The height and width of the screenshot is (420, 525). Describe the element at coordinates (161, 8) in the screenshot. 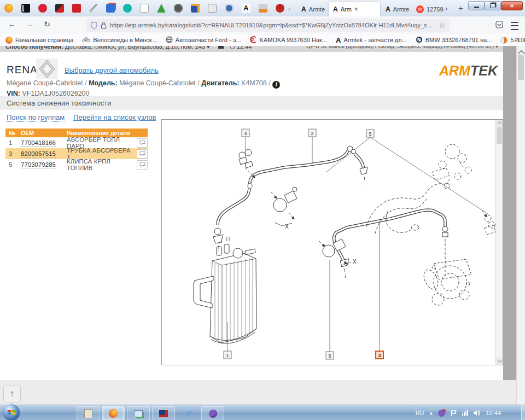

I see `pinned-tab-green-icon` at that location.